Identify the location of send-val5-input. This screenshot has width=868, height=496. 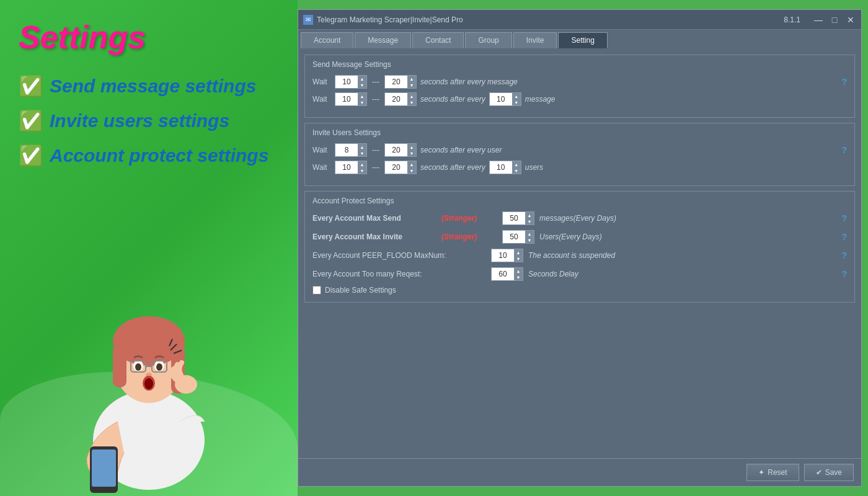
(501, 99).